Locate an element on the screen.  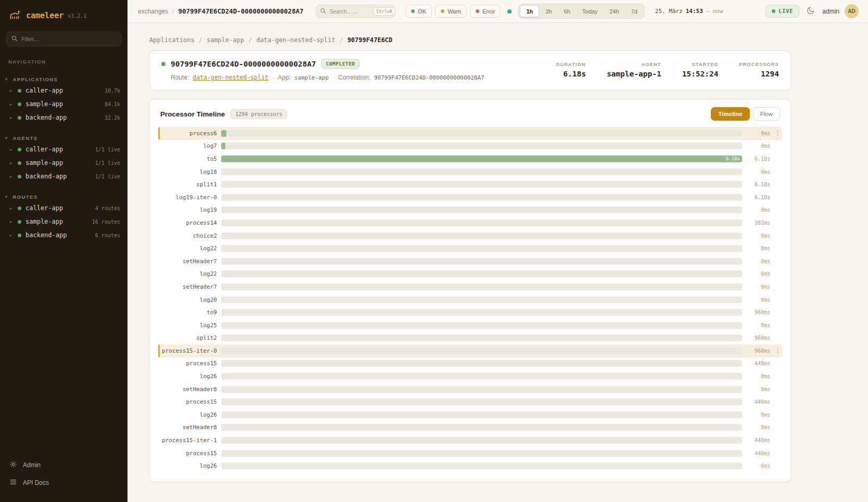
sidebar-item-caller-app: ▸ caller-app 4 routes is located at coordinates (63, 208).